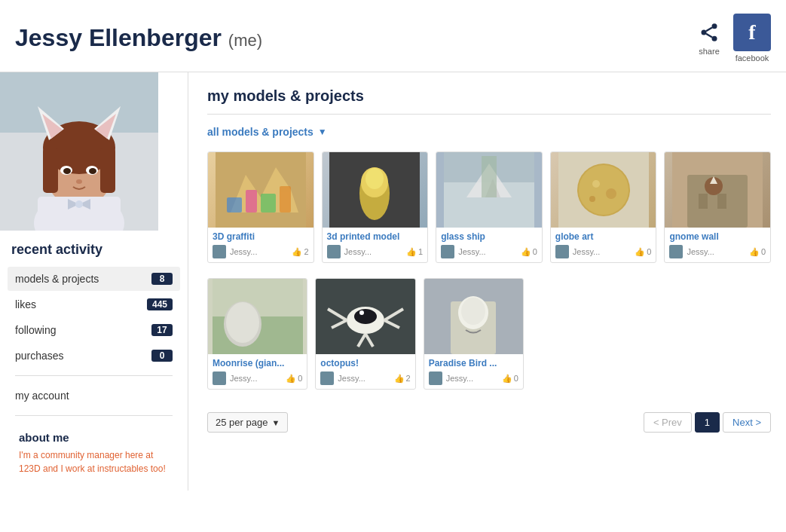  I want to click on nav-item-models: models & projects 8, so click(93, 279).